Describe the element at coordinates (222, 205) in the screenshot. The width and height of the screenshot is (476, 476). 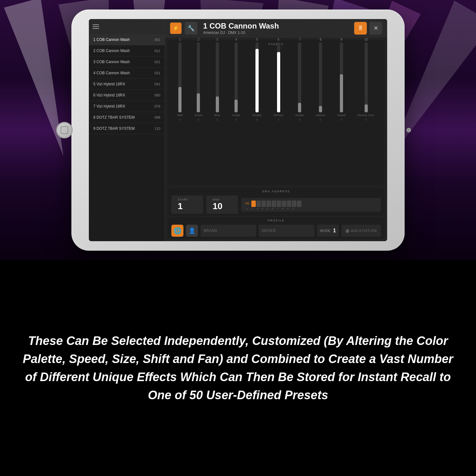
I see `dmx-end-box: END 10` at that location.